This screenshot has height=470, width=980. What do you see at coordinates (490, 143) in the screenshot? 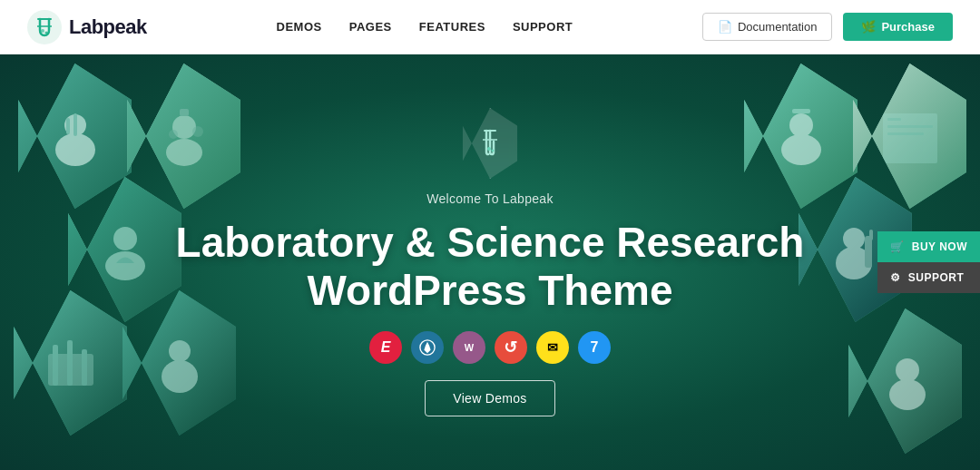
I see `hero-brand-icon` at bounding box center [490, 143].